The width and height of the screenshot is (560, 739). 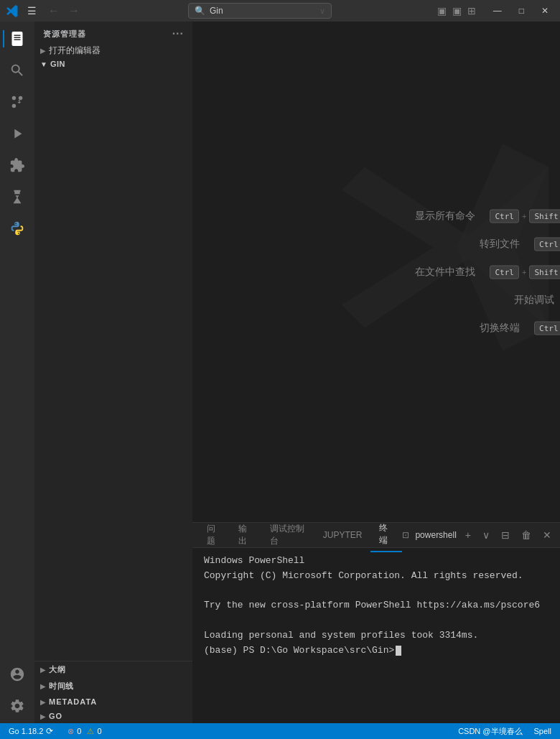 I want to click on titlebar: ☰ ← → 🔍 Gin ∨ ▣ ▣ ⊞ — □ ✕, so click(x=280, y=11).